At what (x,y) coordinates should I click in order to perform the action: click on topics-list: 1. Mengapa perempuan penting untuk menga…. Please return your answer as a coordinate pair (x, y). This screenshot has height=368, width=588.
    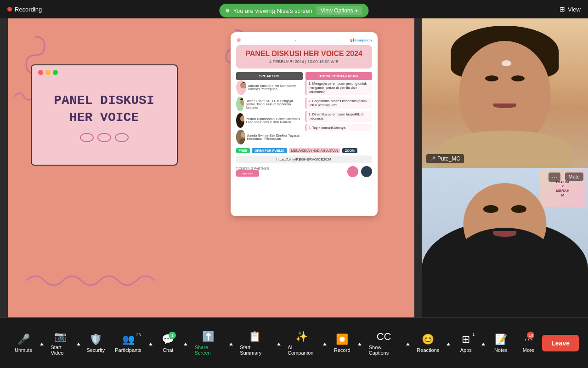
    Looking at the image, I should click on (339, 106).